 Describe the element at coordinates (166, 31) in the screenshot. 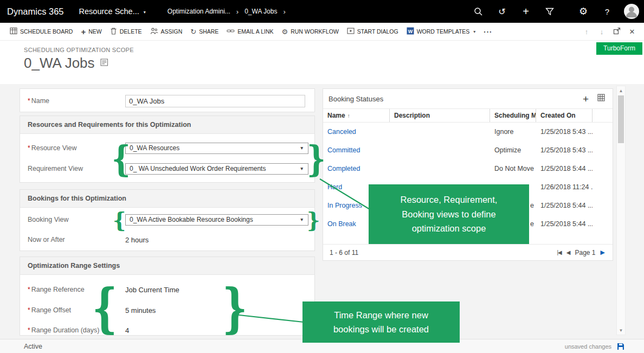

I see `assign-button: ASSIGN` at that location.